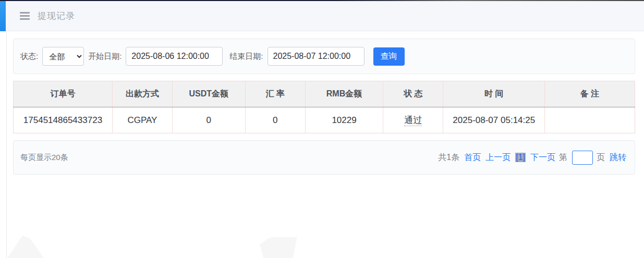 The height and width of the screenshot is (258, 644). Describe the element at coordinates (494, 120) in the screenshot. I see `cell-time: 2025-08-07 05:14:25` at that location.